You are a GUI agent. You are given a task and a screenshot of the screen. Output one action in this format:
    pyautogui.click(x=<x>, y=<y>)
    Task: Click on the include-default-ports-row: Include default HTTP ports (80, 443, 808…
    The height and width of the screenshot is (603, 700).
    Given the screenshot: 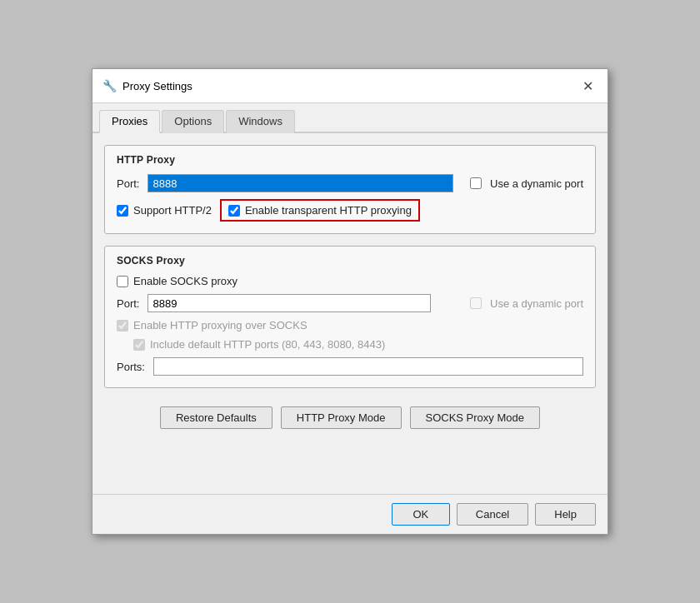 What is the action you would take?
    pyautogui.click(x=350, y=345)
    